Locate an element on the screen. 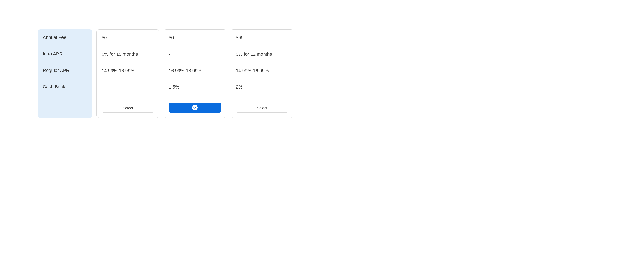 This screenshot has width=644, height=270. card-0-intro-apr: 0% for 15 months is located at coordinates (128, 54).